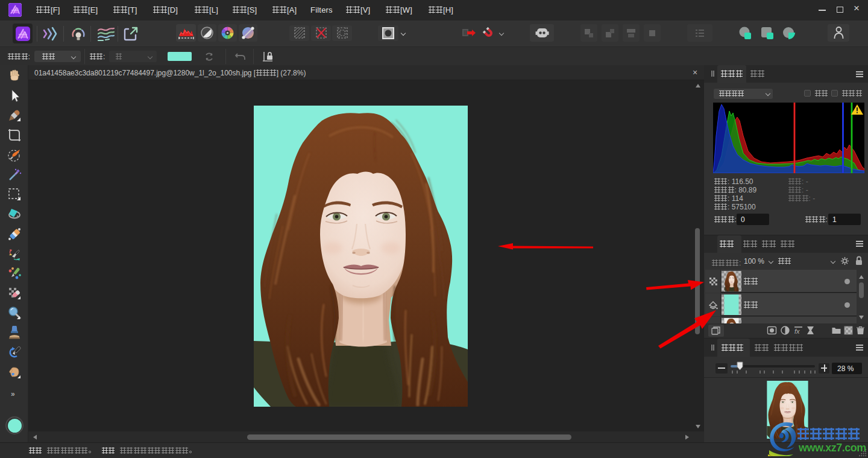  I want to click on svg-text: fx, so click(797, 331).